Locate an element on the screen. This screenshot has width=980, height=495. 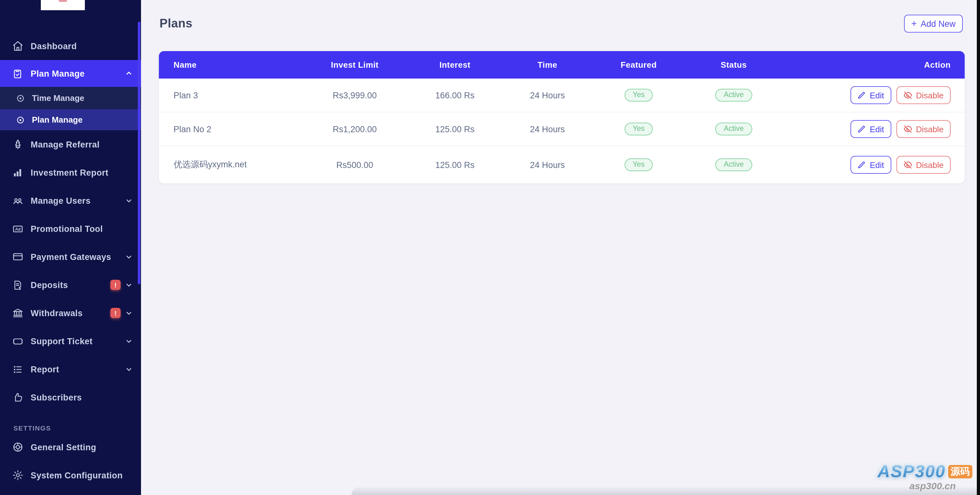
bank-icon is located at coordinates (18, 313).